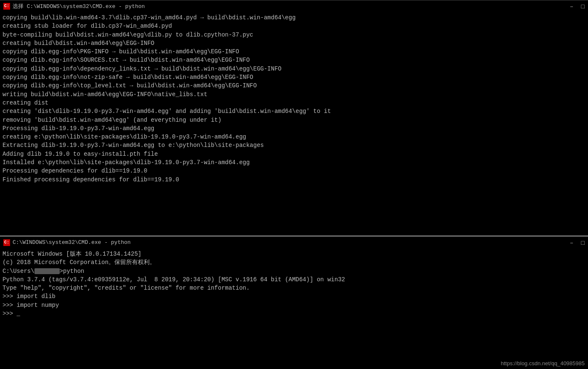 Image resolution: width=588 pixels, height=369 pixels. What do you see at coordinates (7, 6) in the screenshot?
I see `cmd-icon-1: C:` at bounding box center [7, 6].